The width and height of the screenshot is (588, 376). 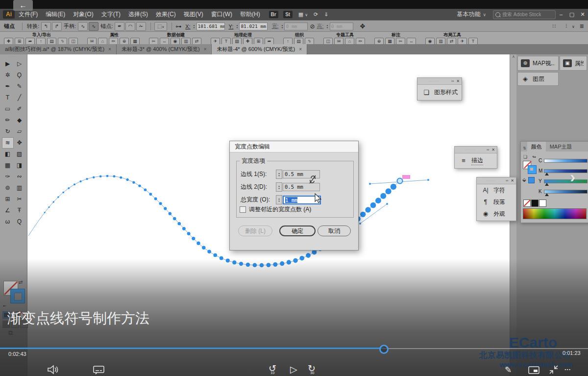 I want to click on scroll-up-icon: ∧, so click(x=514, y=57).